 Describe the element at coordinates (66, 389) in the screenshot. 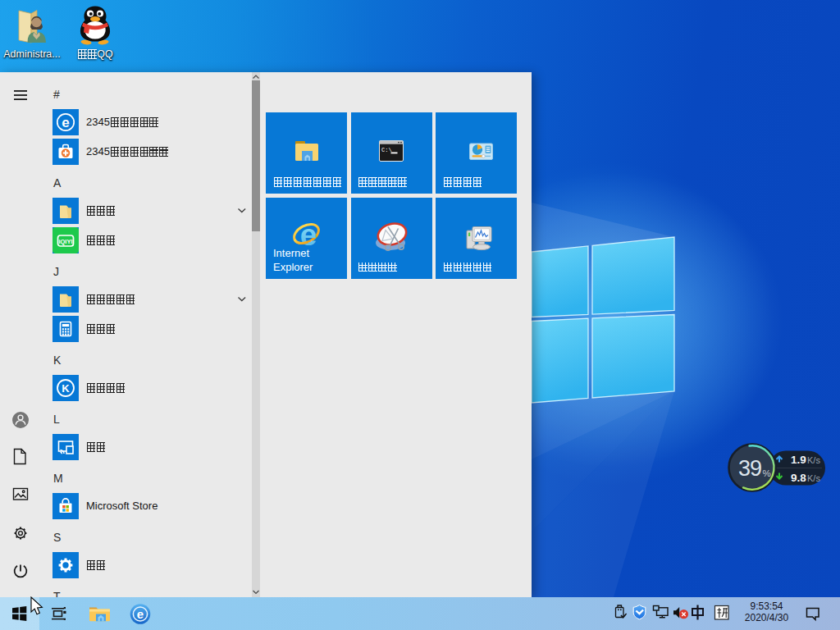

I see `svg-text: K` at that location.